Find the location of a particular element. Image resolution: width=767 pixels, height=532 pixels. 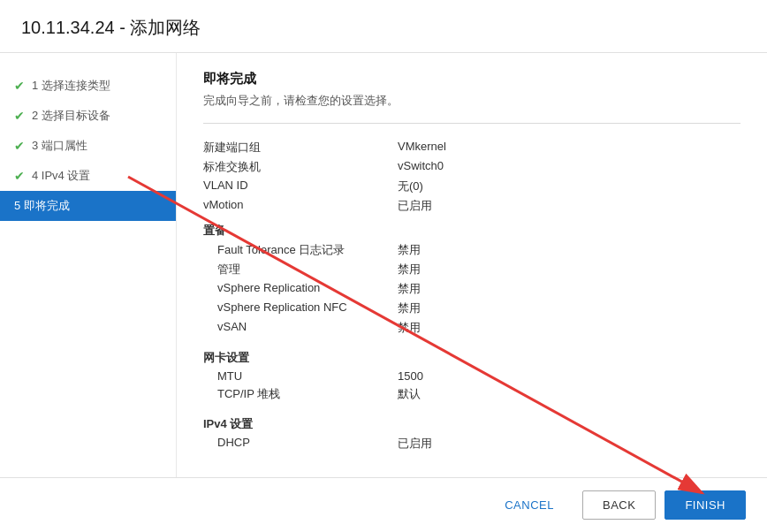

port-group-label: 新建端口组 is located at coordinates (300, 148).